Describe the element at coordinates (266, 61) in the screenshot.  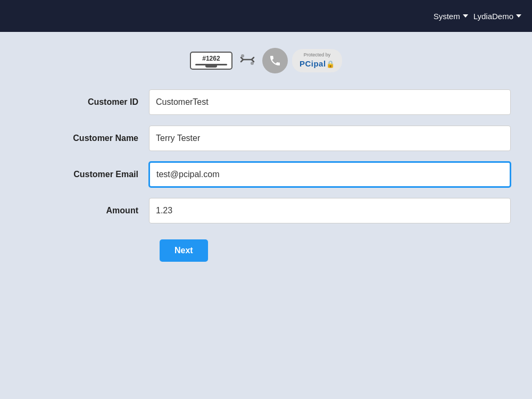
I see `header-icons-area: #1262 Protected by PCipal🔒` at that location.